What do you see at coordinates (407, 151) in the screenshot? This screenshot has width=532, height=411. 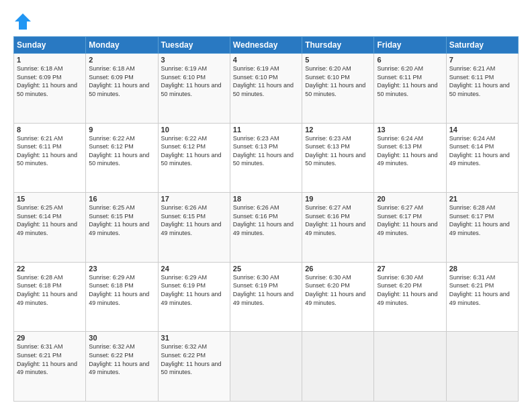 I see `day-info: Sunrise: 6:24 AMSunset: 6:13 PMDaylight:…` at bounding box center [407, 151].